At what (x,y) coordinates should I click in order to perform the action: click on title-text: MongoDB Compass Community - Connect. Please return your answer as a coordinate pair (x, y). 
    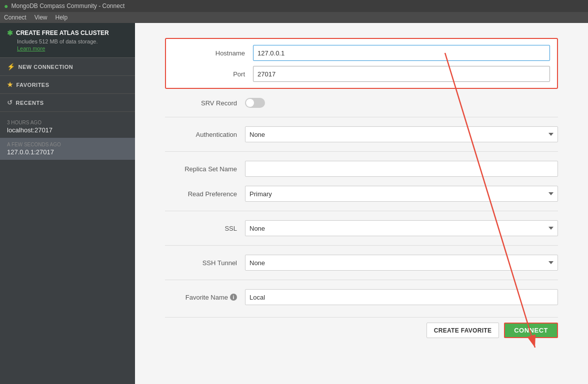
    Looking at the image, I should click on (68, 6).